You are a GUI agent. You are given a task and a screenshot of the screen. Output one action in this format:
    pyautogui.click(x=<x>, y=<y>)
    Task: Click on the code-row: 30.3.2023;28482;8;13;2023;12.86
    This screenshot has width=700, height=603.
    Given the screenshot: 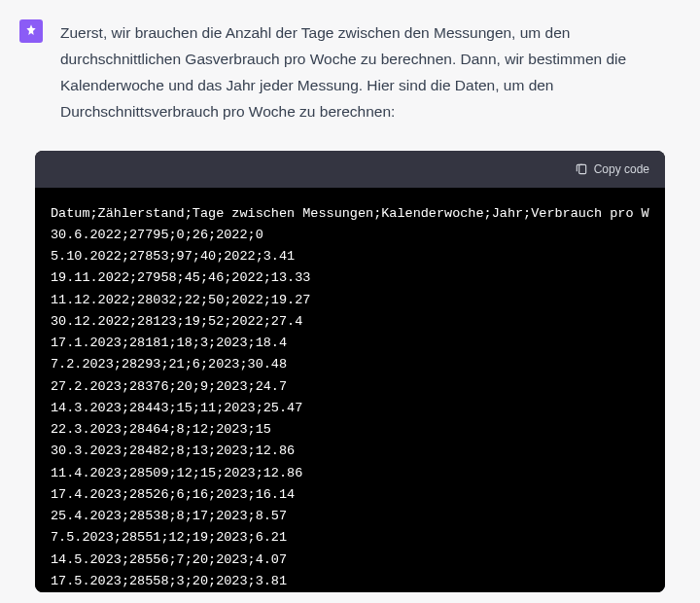 What is the action you would take?
    pyautogui.click(x=173, y=451)
    